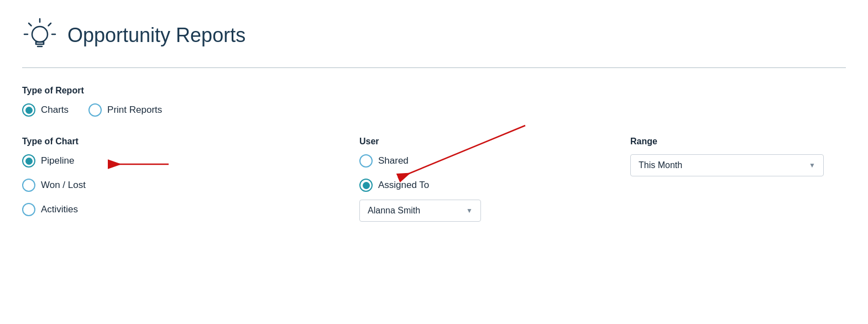  What do you see at coordinates (116, 185) in the screenshot?
I see `radio-won-lost: Won / Lost` at bounding box center [116, 185].